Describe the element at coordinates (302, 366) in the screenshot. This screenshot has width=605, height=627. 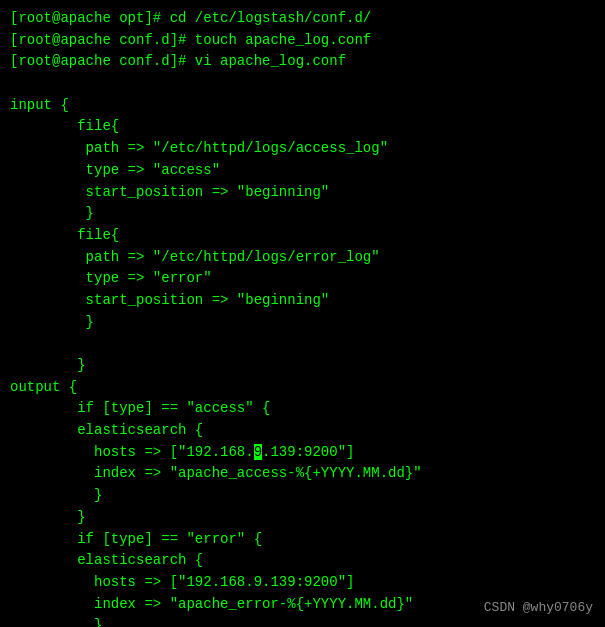
I see `code-line-input-close: }` at that location.